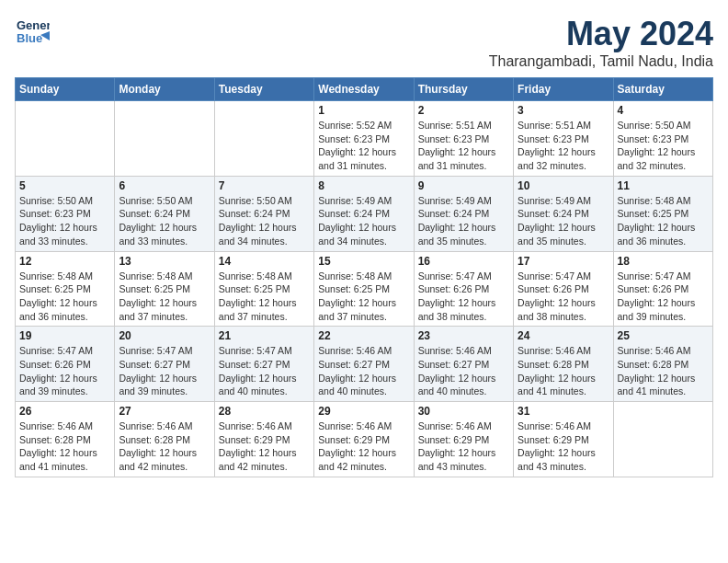 The width and height of the screenshot is (728, 563). Describe the element at coordinates (265, 411) in the screenshot. I see `day-number: 28` at that location.